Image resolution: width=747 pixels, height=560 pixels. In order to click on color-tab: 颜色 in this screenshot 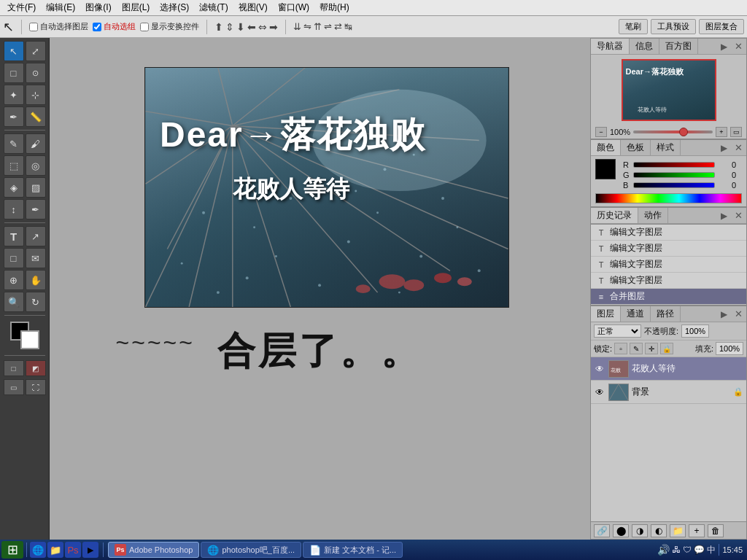, I will do `click(605, 147)`.